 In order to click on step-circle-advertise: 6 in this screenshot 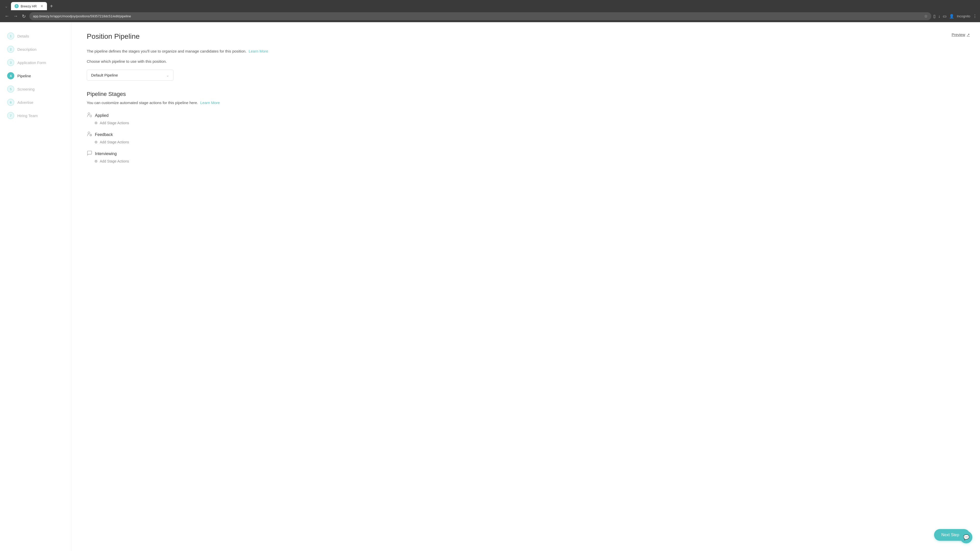, I will do `click(11, 102)`.